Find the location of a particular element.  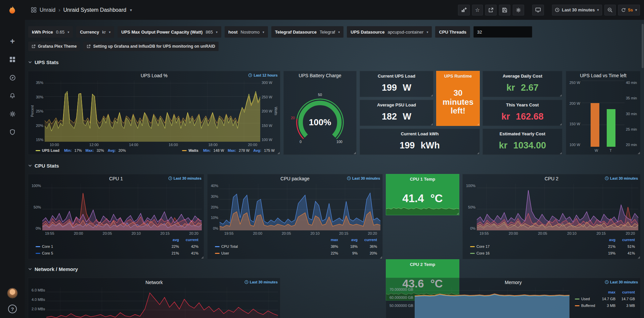

stat-title: CPU 1 Temp is located at coordinates (422, 179).